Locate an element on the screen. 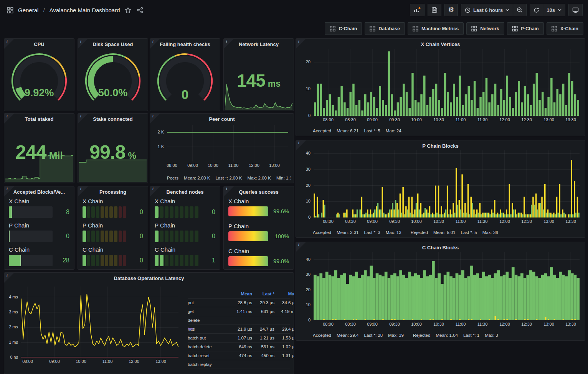 This screenshot has width=588, height=374. panel-title: Peer count is located at coordinates (222, 119).